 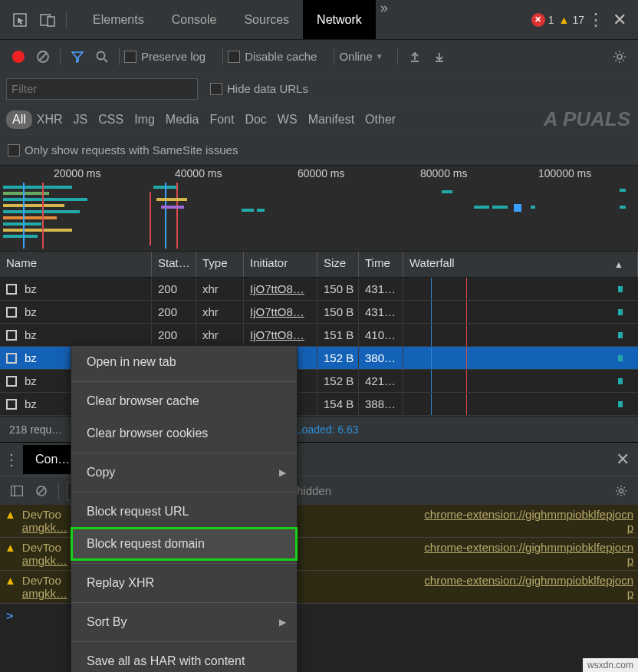 What do you see at coordinates (551, 20) in the screenshot?
I see `error-count: 1` at bounding box center [551, 20].